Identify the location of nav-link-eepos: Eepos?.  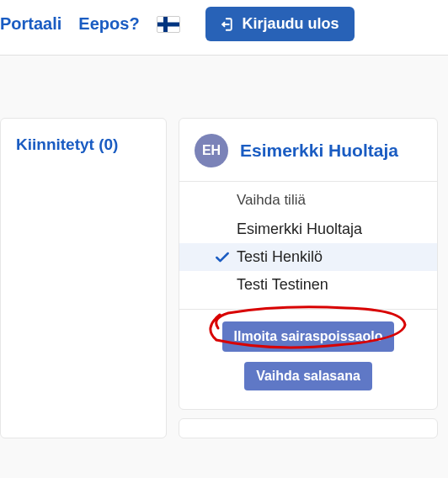
(109, 24).